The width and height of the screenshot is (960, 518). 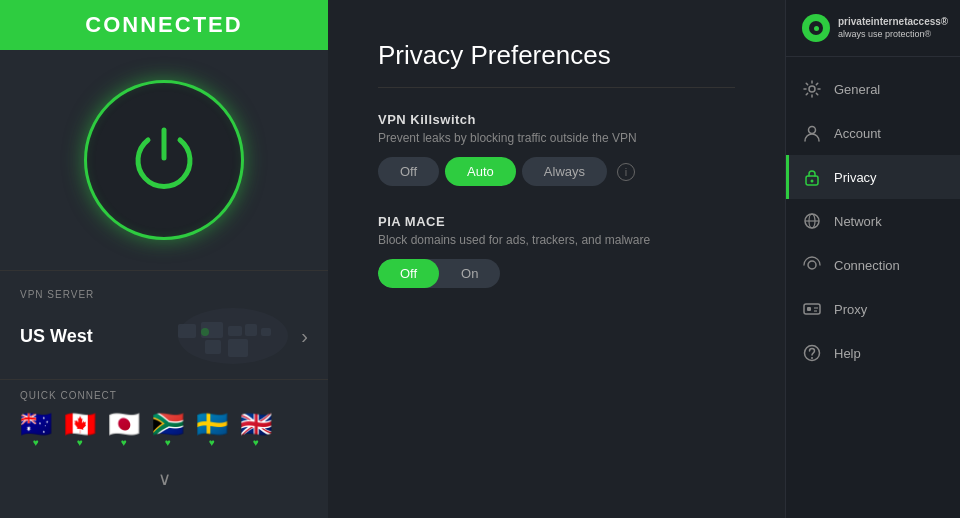 What do you see at coordinates (233, 336) in the screenshot?
I see `world-map` at bounding box center [233, 336].